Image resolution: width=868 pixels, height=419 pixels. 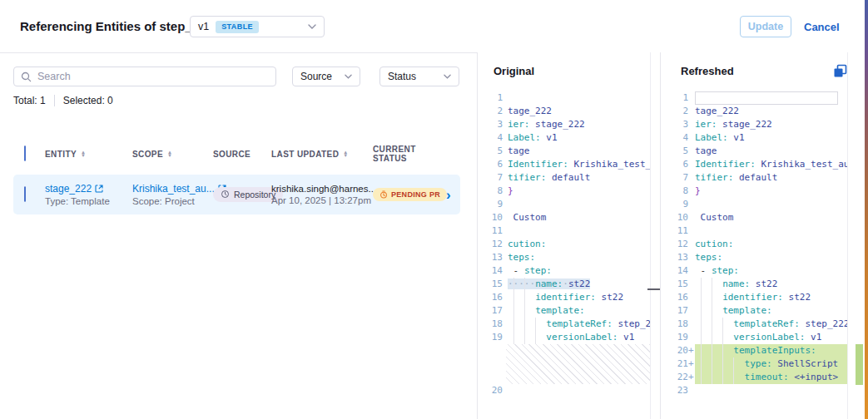 I want to click on code-line-7: 7tifier: default, so click(x=566, y=178).